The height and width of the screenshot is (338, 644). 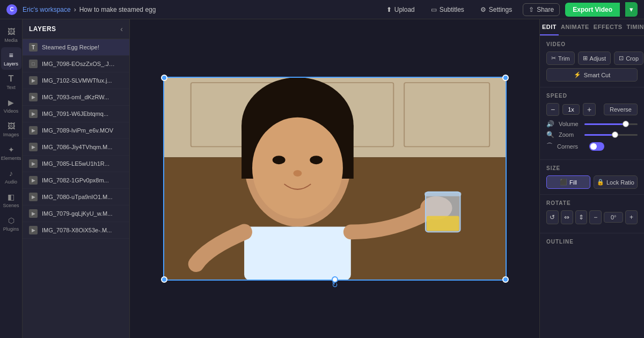 What do you see at coordinates (89, 10) in the screenshot?
I see `breadcrumb: Eric's workspace › How to make steamed e…` at bounding box center [89, 10].